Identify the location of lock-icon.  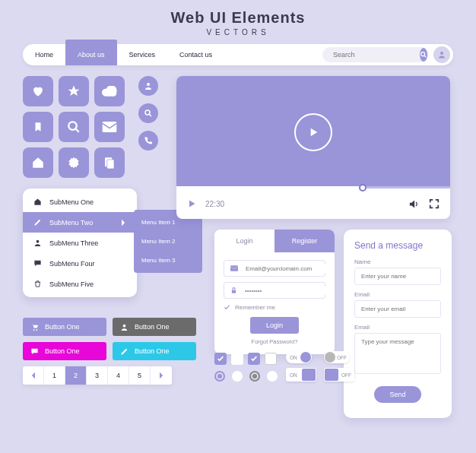
(234, 290).